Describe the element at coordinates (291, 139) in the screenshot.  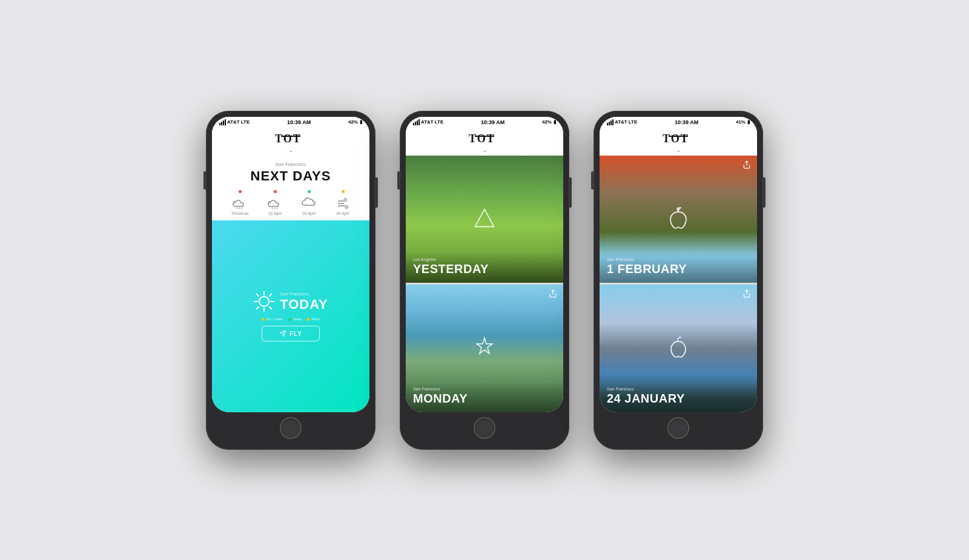
I see `app-logo-1: TOT` at that location.